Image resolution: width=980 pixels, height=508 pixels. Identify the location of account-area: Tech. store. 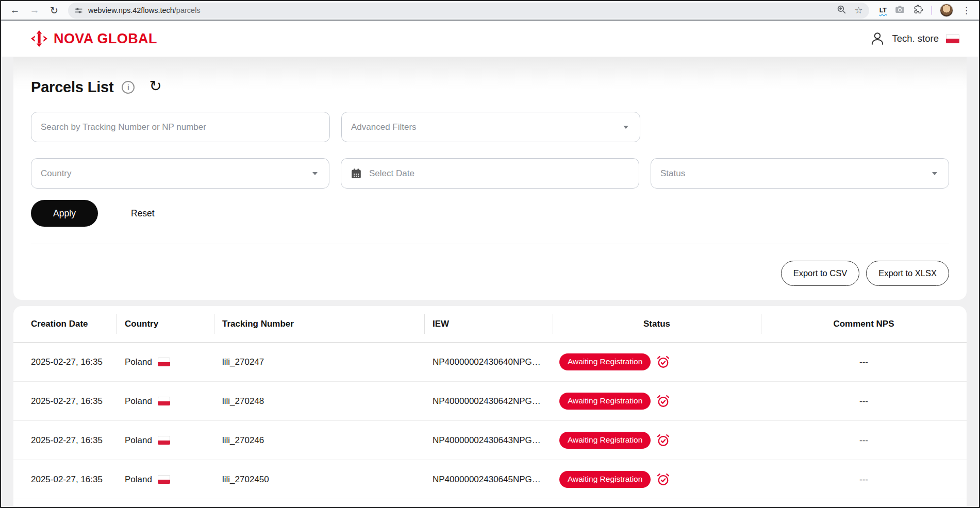
(915, 39).